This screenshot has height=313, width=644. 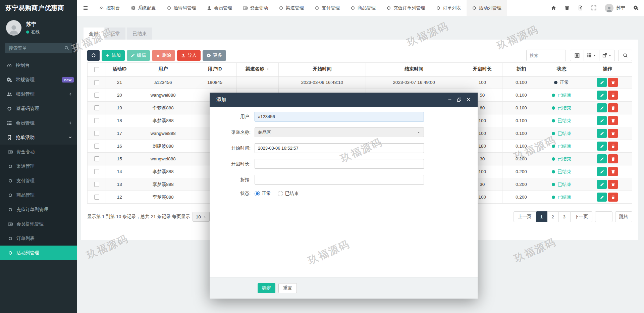 What do you see at coordinates (39, 253) in the screenshot?
I see `sidebar-subitem-activities: 活动列管理` at bounding box center [39, 253].